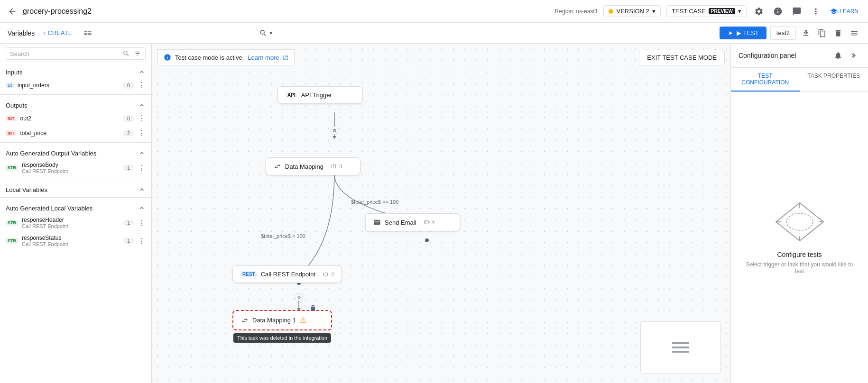  I want to click on learn-button: LEARN, so click(844, 11).